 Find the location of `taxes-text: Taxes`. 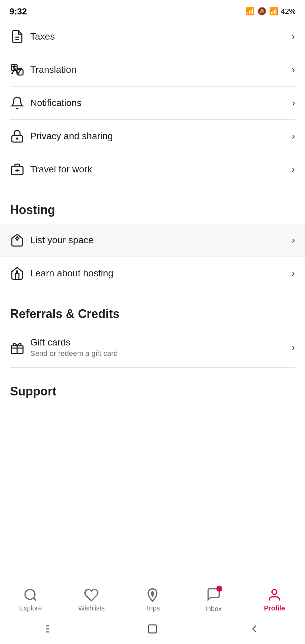

taxes-text: Taxes is located at coordinates (161, 37).